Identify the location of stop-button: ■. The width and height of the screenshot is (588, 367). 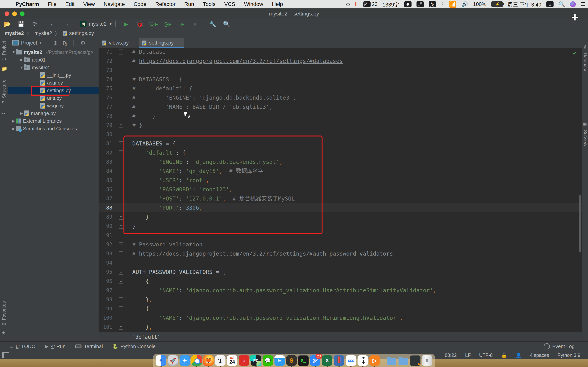
(195, 24).